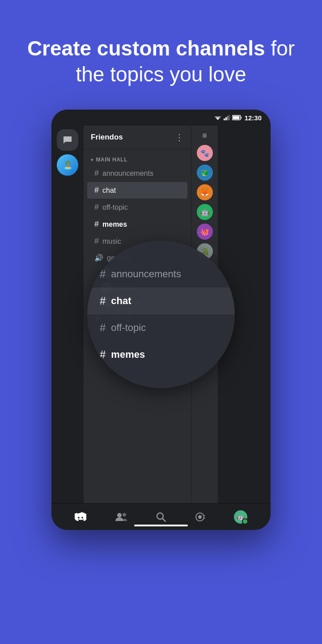 Image resolution: width=322 pixels, height=644 pixels. What do you see at coordinates (112, 242) in the screenshot?
I see `channel-name: music` at bounding box center [112, 242].